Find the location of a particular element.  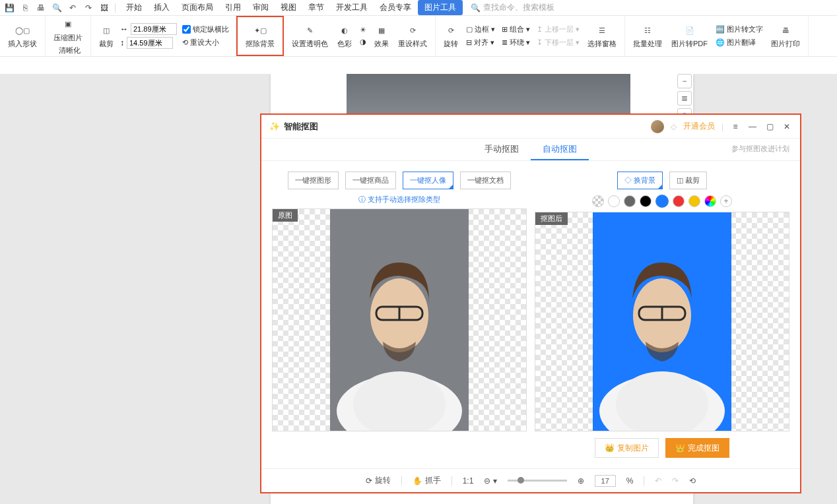

zoom-in-button: ⊕ is located at coordinates (581, 481).